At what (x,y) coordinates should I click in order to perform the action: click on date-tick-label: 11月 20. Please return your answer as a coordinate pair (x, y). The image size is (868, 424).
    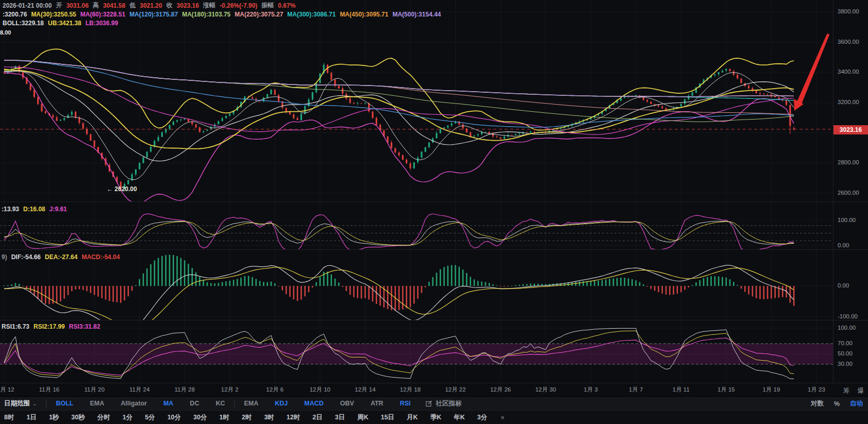
    Looking at the image, I should click on (94, 389).